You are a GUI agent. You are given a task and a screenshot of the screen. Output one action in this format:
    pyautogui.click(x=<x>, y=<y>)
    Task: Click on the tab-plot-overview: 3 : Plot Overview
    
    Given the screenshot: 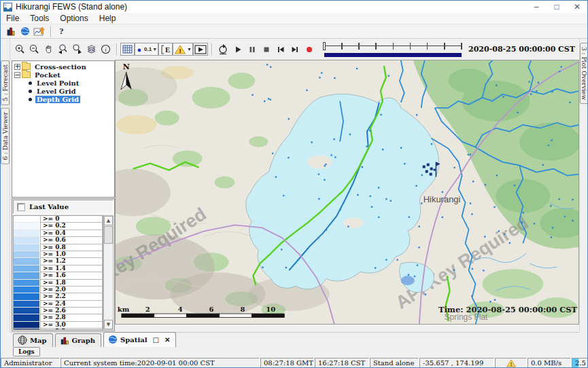 What is the action you would take?
    pyautogui.click(x=584, y=73)
    